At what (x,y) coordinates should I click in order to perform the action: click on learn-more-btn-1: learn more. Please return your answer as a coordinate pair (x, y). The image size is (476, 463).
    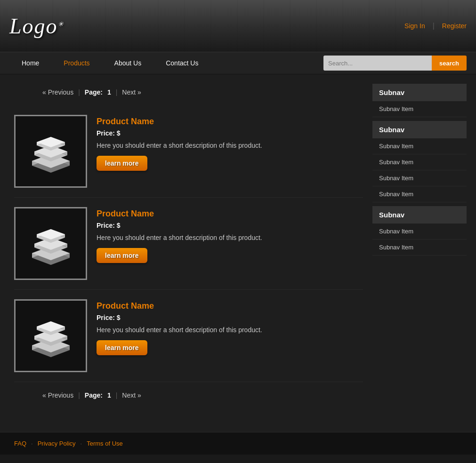
    Looking at the image, I should click on (122, 163).